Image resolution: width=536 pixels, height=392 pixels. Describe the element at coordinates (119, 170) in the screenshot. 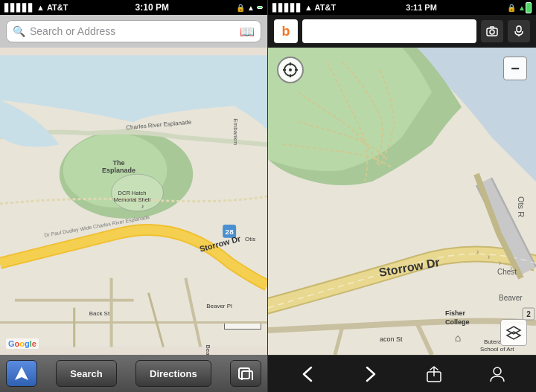

I see `svg-text: Esplanade` at that location.